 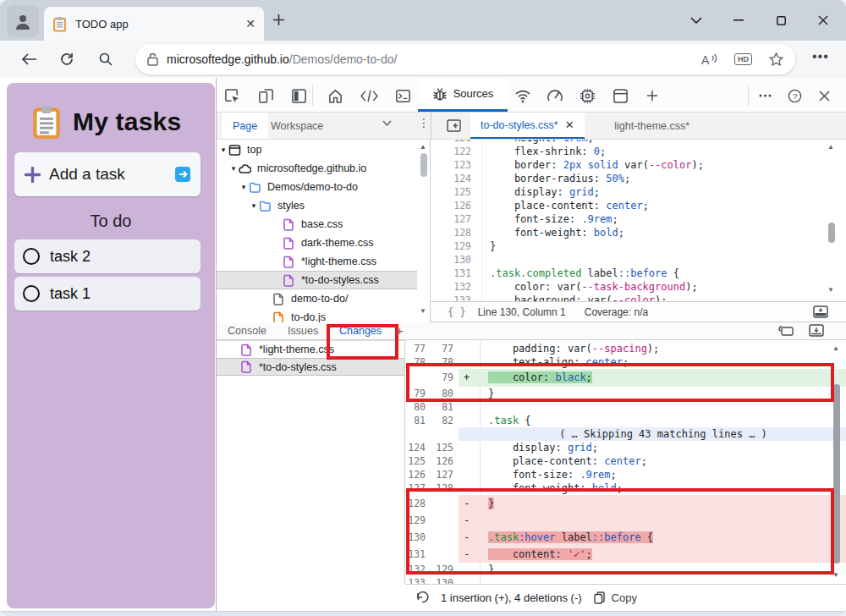 What do you see at coordinates (23, 21) in the screenshot?
I see `profile-avatar` at bounding box center [23, 21].